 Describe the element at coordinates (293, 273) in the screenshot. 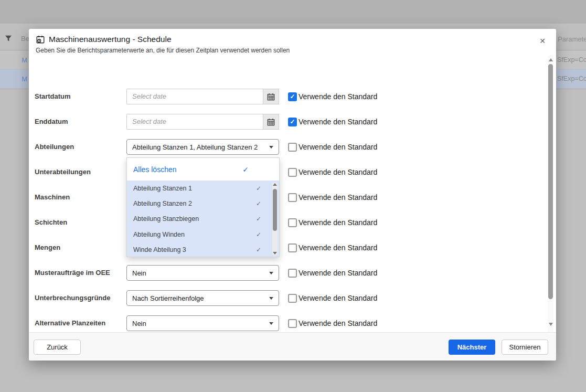

I see `form-row-musterauftraege: Musteraufträge im OEE Nein Verwende den …` at that location.